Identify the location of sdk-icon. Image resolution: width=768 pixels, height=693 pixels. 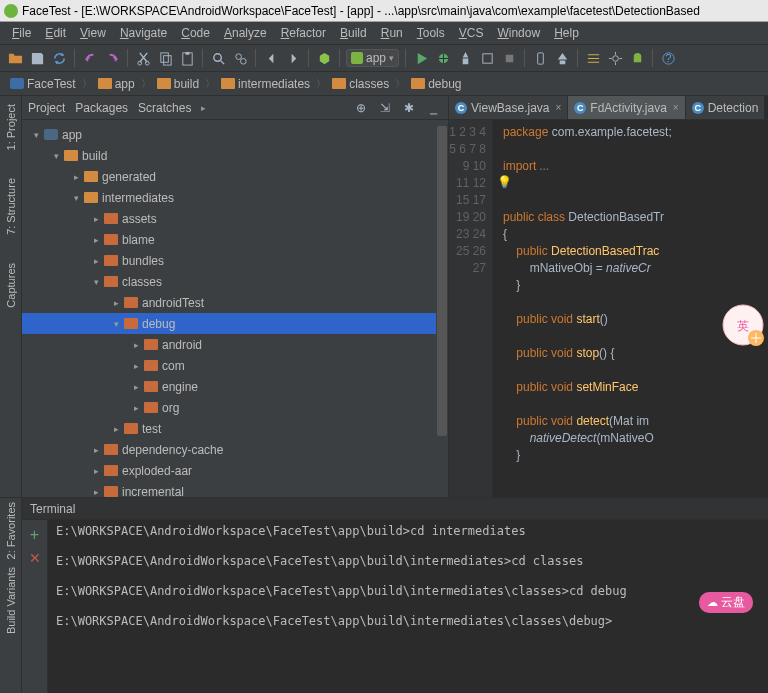
(562, 58).